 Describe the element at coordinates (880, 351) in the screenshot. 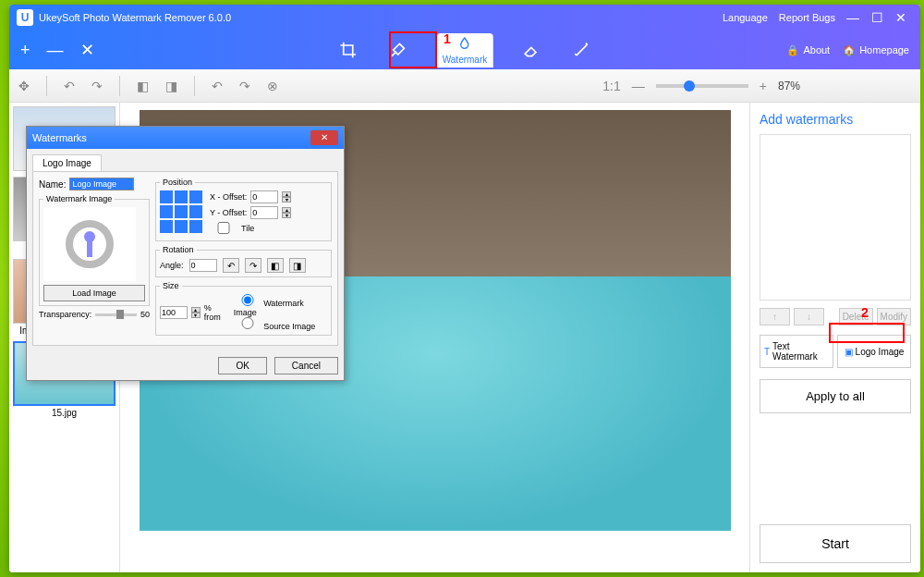

I see `logo-image-label: Logo Image` at that location.